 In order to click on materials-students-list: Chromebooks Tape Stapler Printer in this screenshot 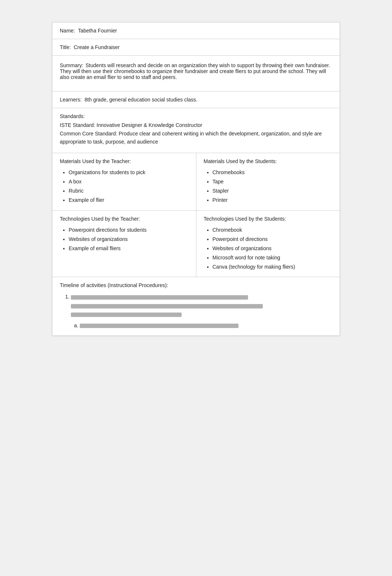, I will do `click(268, 187)`.